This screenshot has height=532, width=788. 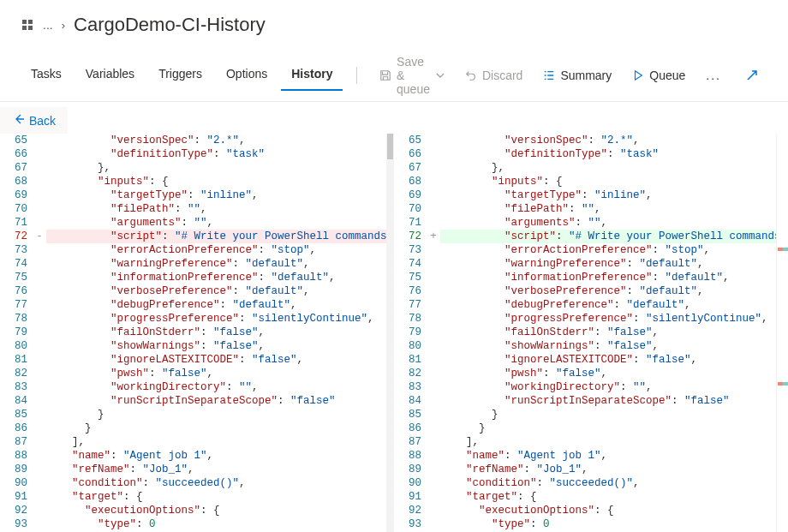 I want to click on more-icon: ..., so click(x=713, y=75).